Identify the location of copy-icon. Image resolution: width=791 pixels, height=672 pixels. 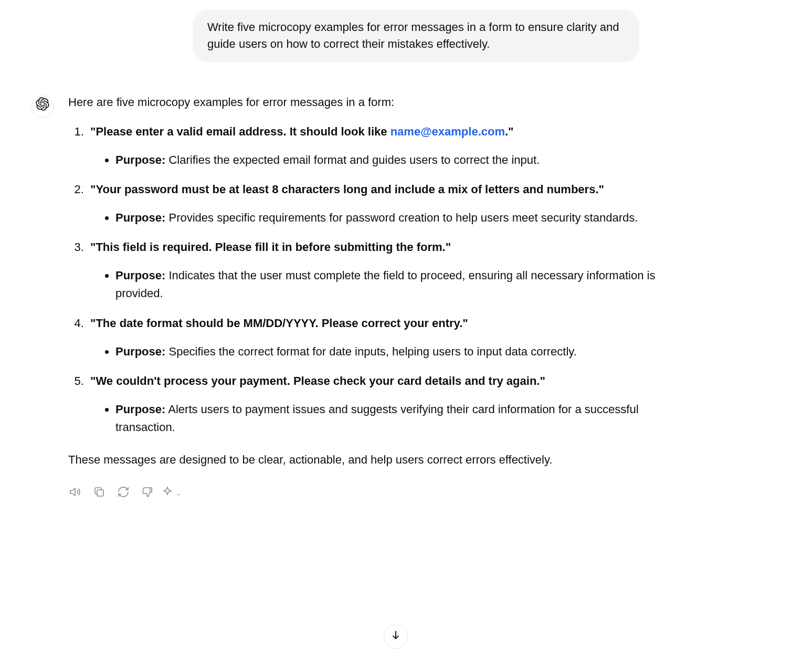
(99, 495).